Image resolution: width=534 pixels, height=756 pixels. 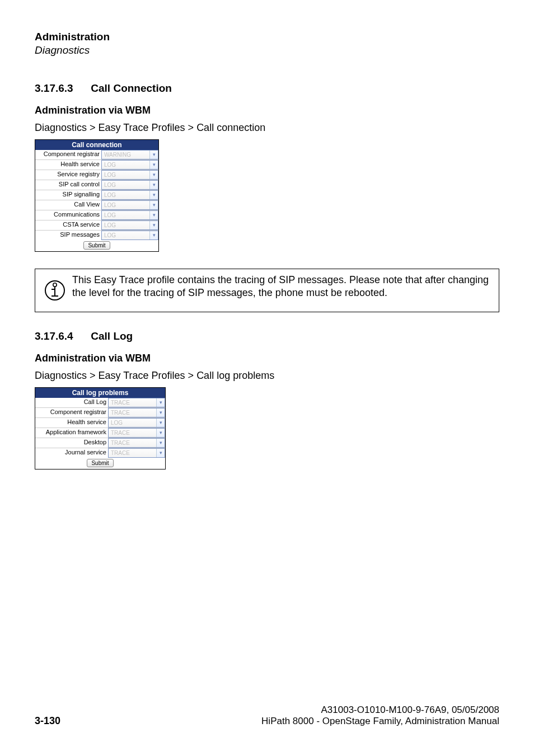 What do you see at coordinates (267, 88) in the screenshot?
I see `section-heading-call-connection: 3.17.6.3 Call Connection` at bounding box center [267, 88].